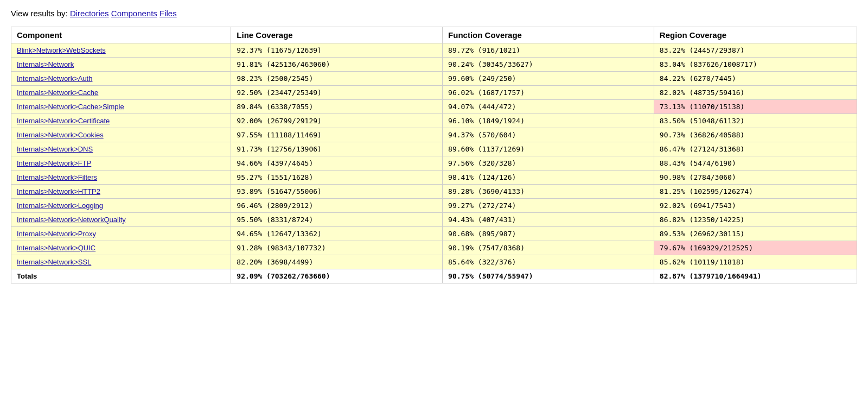 This screenshot has height=410, width=868. I want to click on table-row: Internals>Network91.81% (425136/463060)9…, so click(434, 65).